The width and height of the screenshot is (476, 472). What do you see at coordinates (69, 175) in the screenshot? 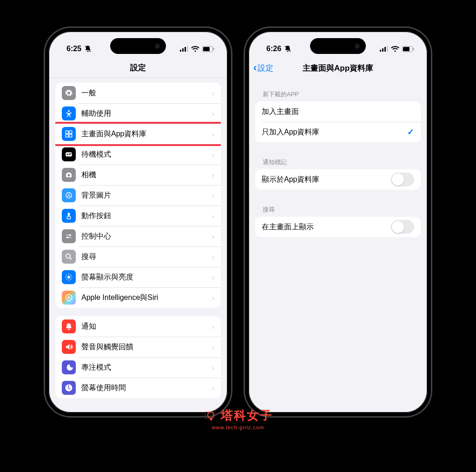
I see `camera-icon` at bounding box center [69, 175].